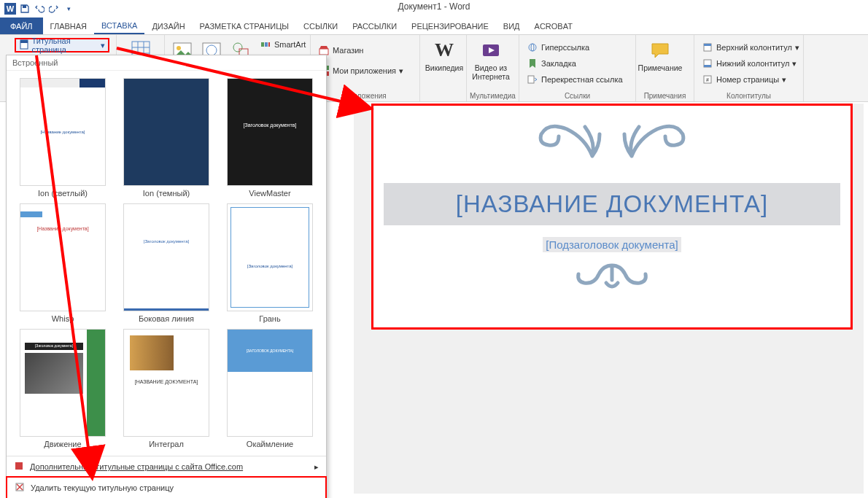 Image resolution: width=868 pixels, height=498 pixels. I want to click on flourish-bottom-icon, so click(612, 279).